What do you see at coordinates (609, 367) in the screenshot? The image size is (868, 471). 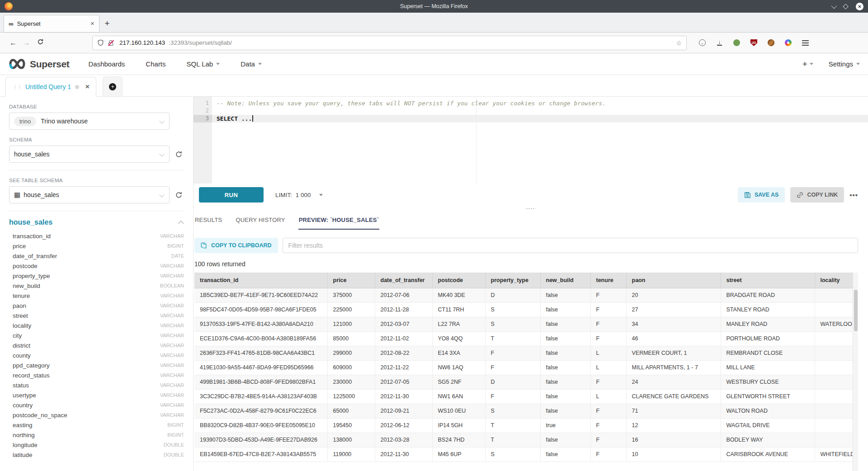 I see `table-cell: L` at bounding box center [609, 367].